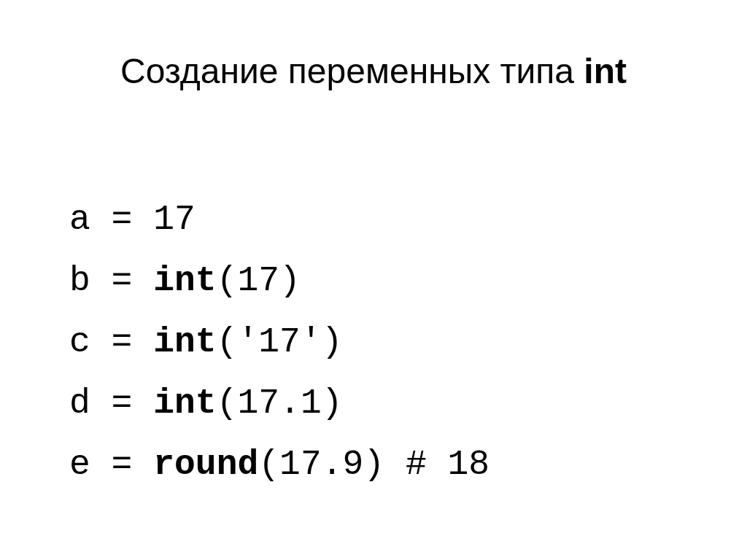  What do you see at coordinates (206, 403) in the screenshot?
I see `code-line: d = int(17.1)` at bounding box center [206, 403].